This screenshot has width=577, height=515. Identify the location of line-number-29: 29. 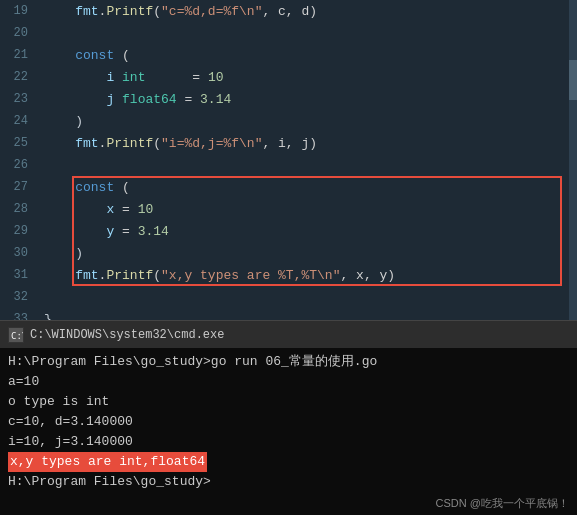
(19, 231).